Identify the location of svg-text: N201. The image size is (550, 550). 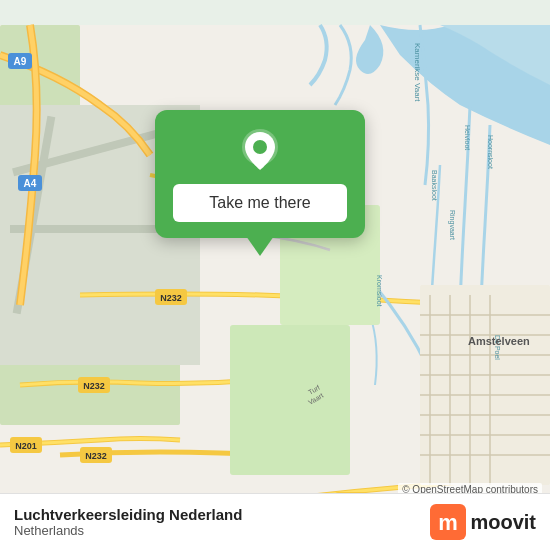
(26, 446).